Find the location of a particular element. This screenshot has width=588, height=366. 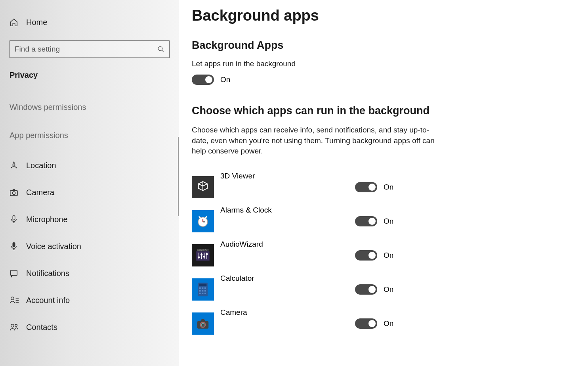

app-name: Alarms & Clock is located at coordinates (288, 209).